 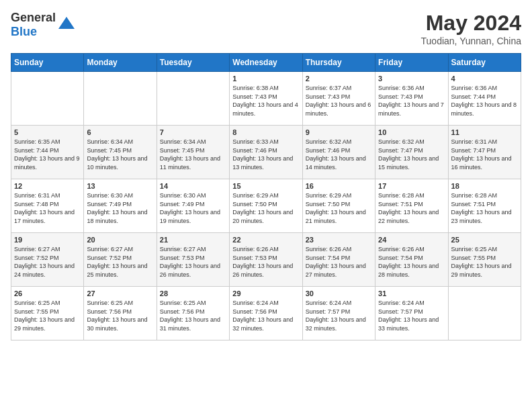 I want to click on logo-general: General, so click(x=34, y=17).